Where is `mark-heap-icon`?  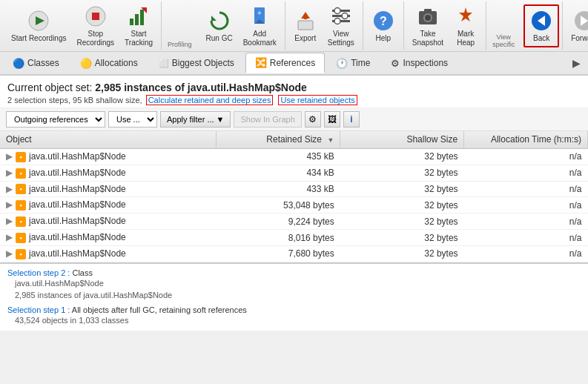
mark-heap-icon is located at coordinates (466, 16).